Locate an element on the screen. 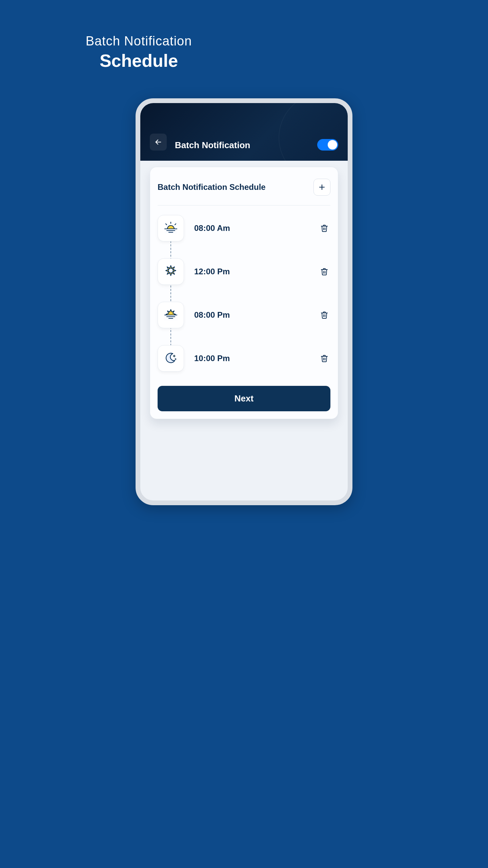  timeline-line is located at coordinates (171, 290).